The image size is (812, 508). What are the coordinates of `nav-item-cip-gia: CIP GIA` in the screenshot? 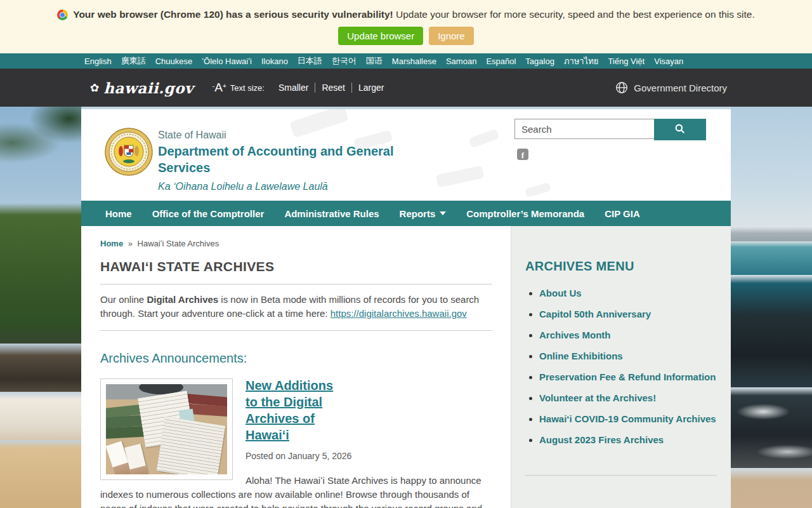 It's located at (622, 213).